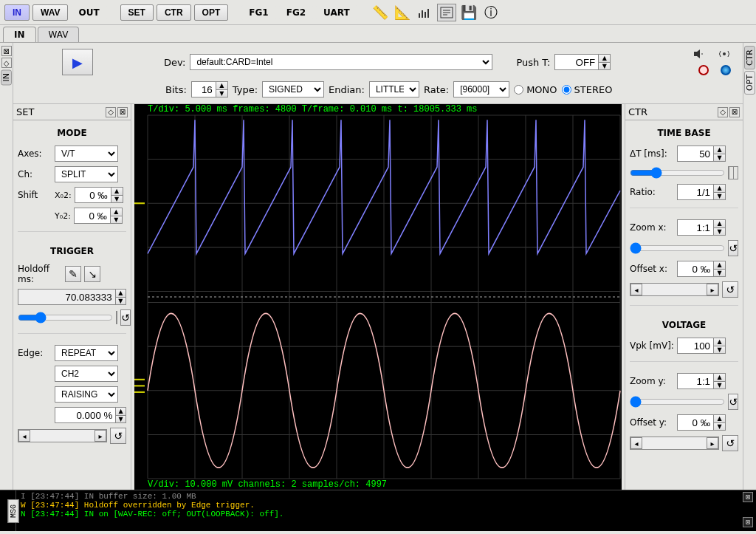 Image resolution: width=756 pixels, height=534 pixels. Describe the element at coordinates (341, 62) in the screenshot. I see `device-select: default:CARD=Intel` at that location.